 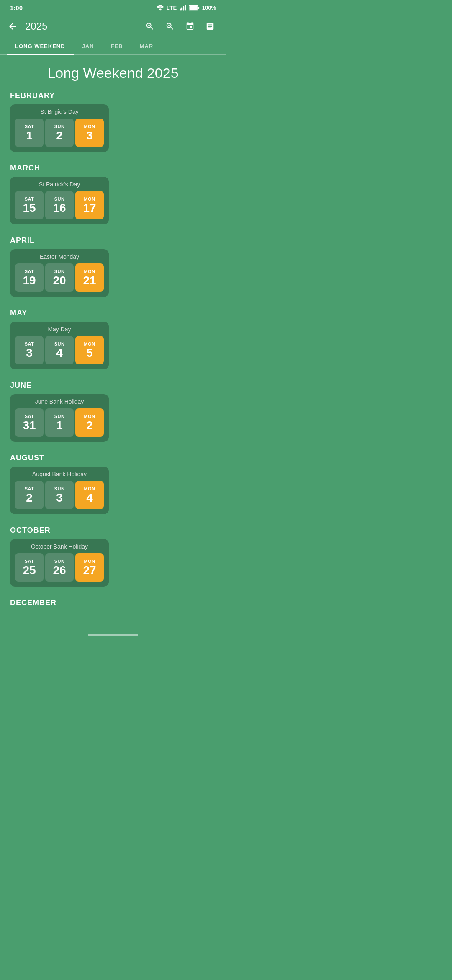 I want to click on day-cell: SAT25, so click(x=29, y=567).